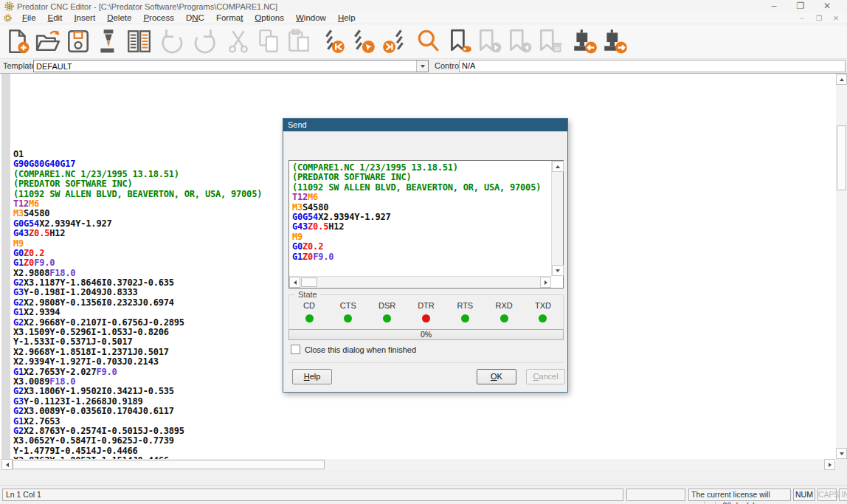  Describe the element at coordinates (195, 18) in the screenshot. I see `menu-item-dnc: DNC` at that location.